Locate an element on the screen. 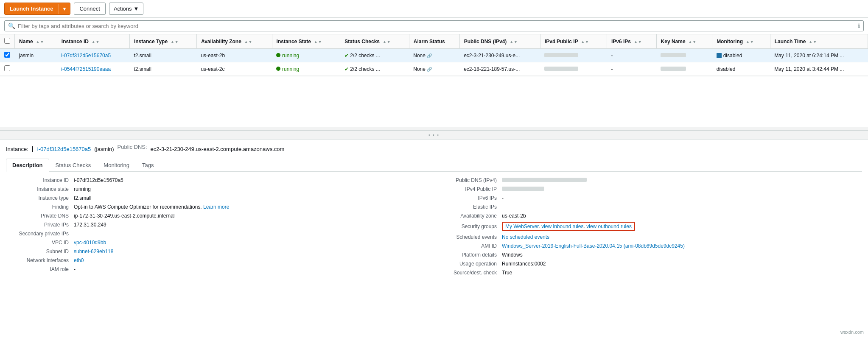 Image resolution: width=868 pixels, height=338 pixels. field-elastic-ips: Elastic IPs is located at coordinates (648, 207).